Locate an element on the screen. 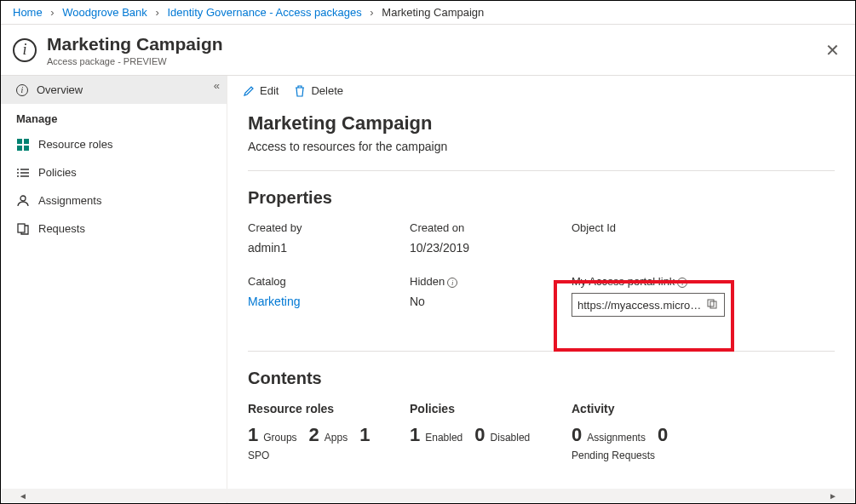 Image resolution: width=856 pixels, height=504 pixels. label-hidden: Hiddeni is located at coordinates (486, 281).